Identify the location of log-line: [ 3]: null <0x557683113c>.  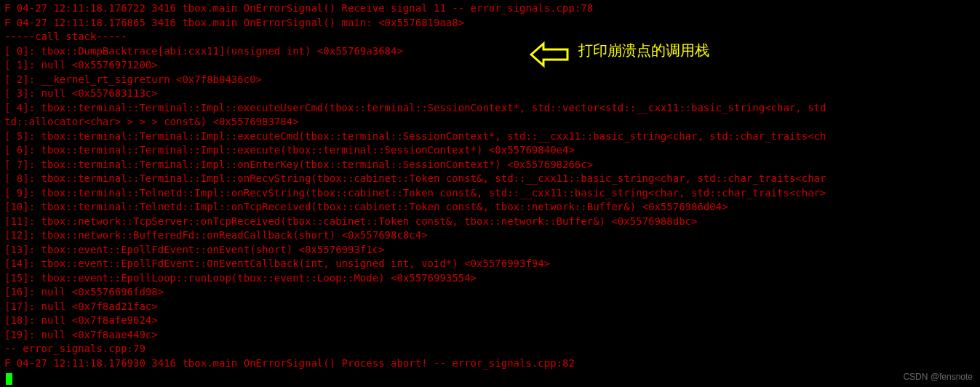
(490, 94).